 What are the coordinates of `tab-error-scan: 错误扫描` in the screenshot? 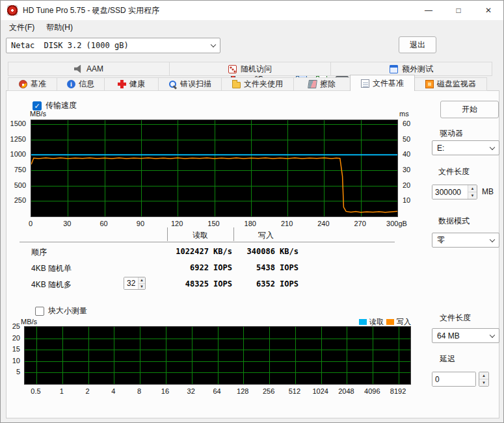 It's located at (190, 84).